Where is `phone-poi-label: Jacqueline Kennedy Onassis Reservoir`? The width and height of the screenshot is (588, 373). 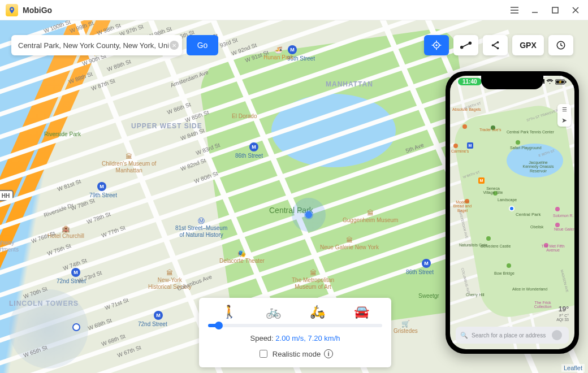
phone-poi-label: Jacqueline Kennedy Onassis Reservoir is located at coordinates (538, 167).